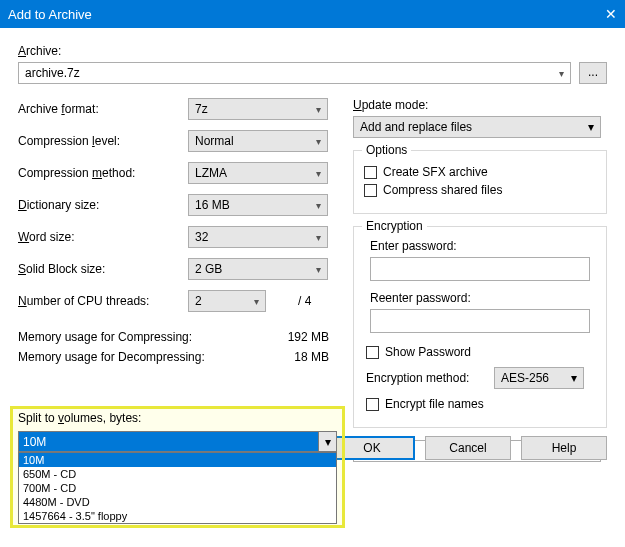  Describe the element at coordinates (593, 73) in the screenshot. I see `browse-button: ...` at that location.